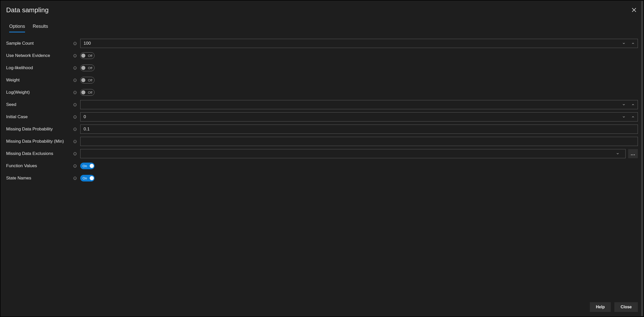 Image resolution: width=644 pixels, height=317 pixels. What do you see at coordinates (359, 141) in the screenshot?
I see `missing-prob-min-input-wrap` at bounding box center [359, 141].